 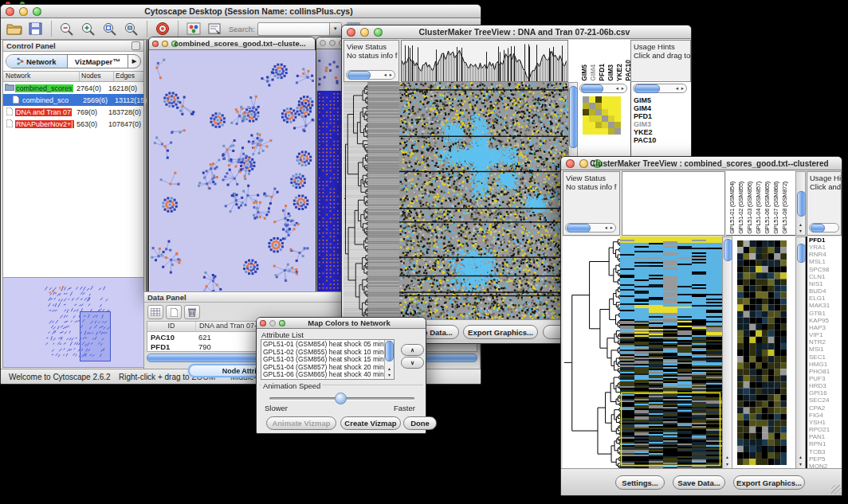 I want to click on gene-label: CLN1, so click(x=824, y=277).